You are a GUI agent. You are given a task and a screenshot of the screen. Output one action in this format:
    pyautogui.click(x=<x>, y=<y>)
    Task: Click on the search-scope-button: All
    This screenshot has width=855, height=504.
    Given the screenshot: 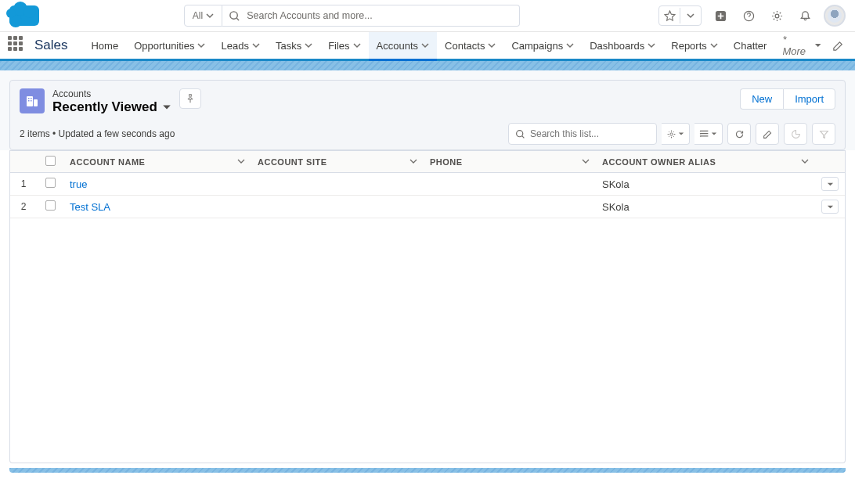 What is the action you would take?
    pyautogui.click(x=204, y=16)
    